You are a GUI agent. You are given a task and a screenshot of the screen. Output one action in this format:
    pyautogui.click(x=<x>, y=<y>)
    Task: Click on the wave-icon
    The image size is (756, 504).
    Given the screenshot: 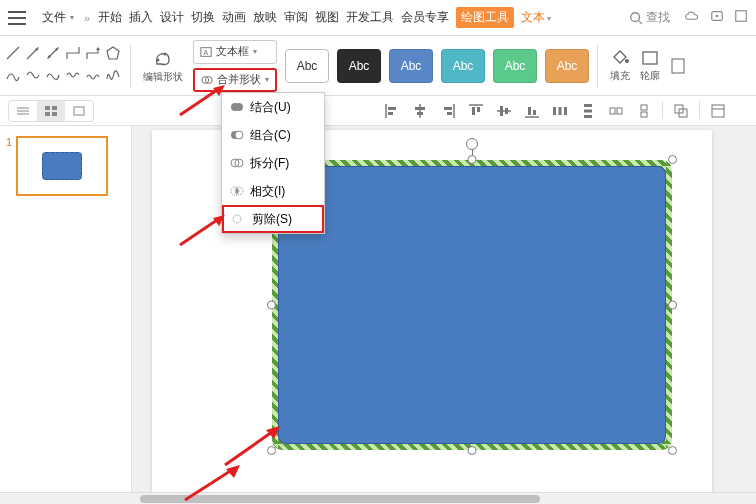 What is the action you would take?
    pyautogui.click(x=73, y=77)
    